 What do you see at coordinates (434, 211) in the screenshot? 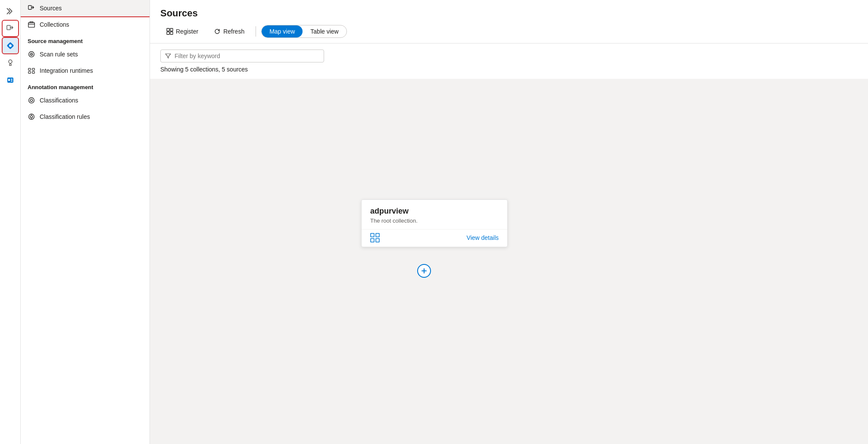
I see `card-title: adpurview` at bounding box center [434, 211].